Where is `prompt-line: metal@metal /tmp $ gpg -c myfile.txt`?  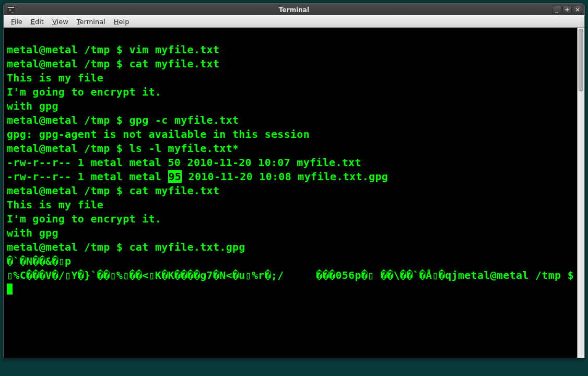
prompt-line: metal@metal /tmp $ gpg -c myfile.txt is located at coordinates (123, 120).